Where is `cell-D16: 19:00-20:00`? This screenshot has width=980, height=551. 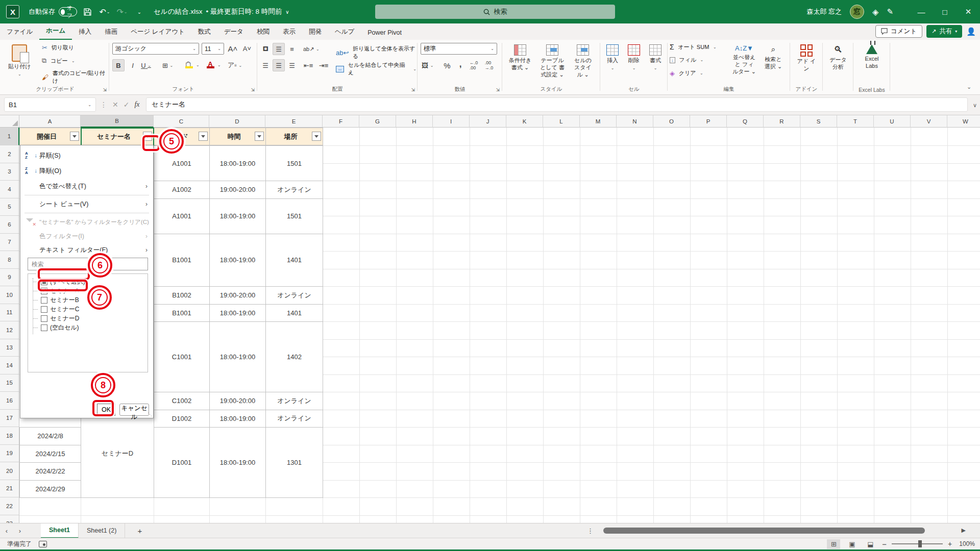
cell-D16: 19:00-20:00 is located at coordinates (238, 401).